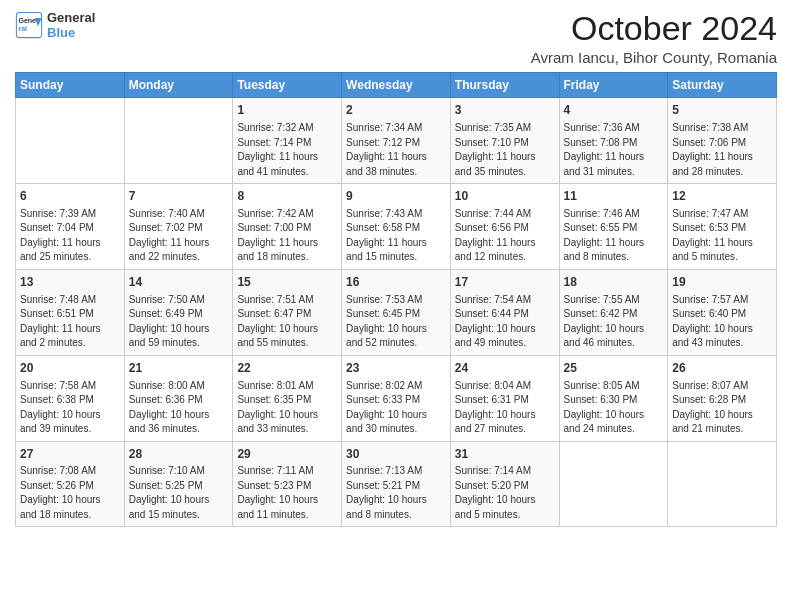 The width and height of the screenshot is (792, 612). Describe the element at coordinates (722, 141) in the screenshot. I see `calendar-cell: 5Sunrise: 7:38 AM Sunset: 7:06 PM Daylig…` at that location.